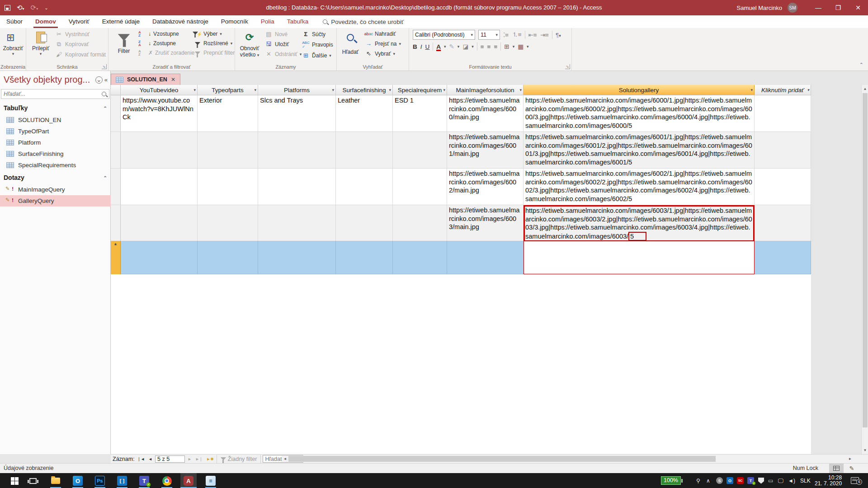 This screenshot has width=868, height=488. Describe the element at coordinates (865, 260) in the screenshot. I see `vertical-scroll-thumb` at that location.